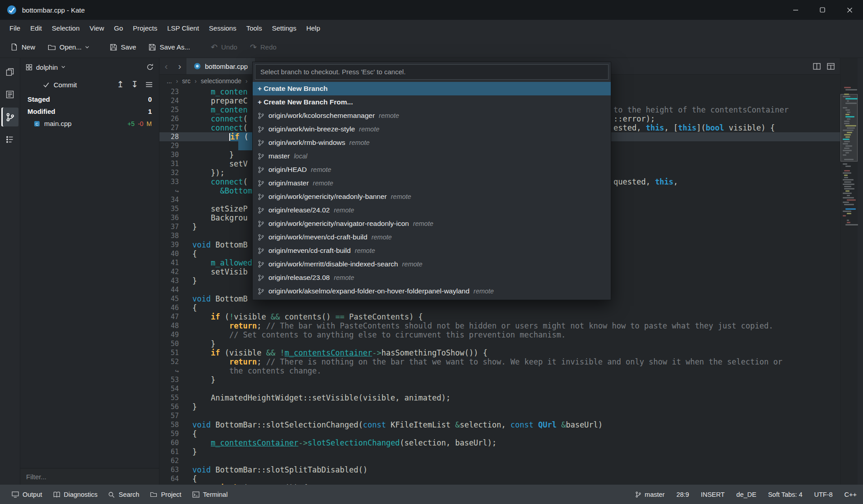  What do you see at coordinates (23, 47) in the screenshot?
I see `new-button: New` at bounding box center [23, 47].